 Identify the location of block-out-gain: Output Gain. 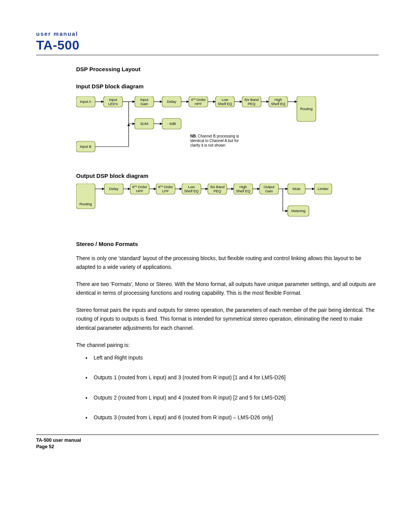
(269, 189).